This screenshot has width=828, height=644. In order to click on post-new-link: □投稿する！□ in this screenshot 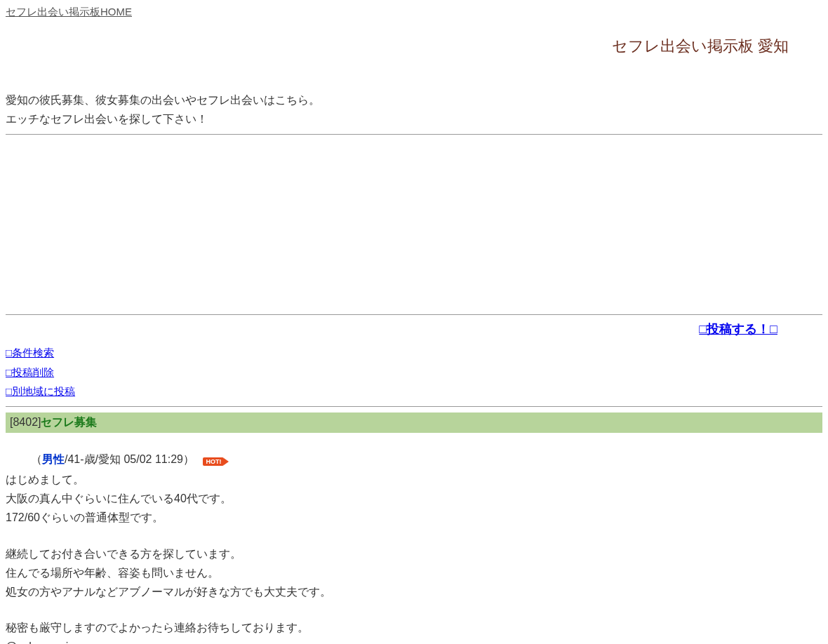, I will do `click(738, 329)`.